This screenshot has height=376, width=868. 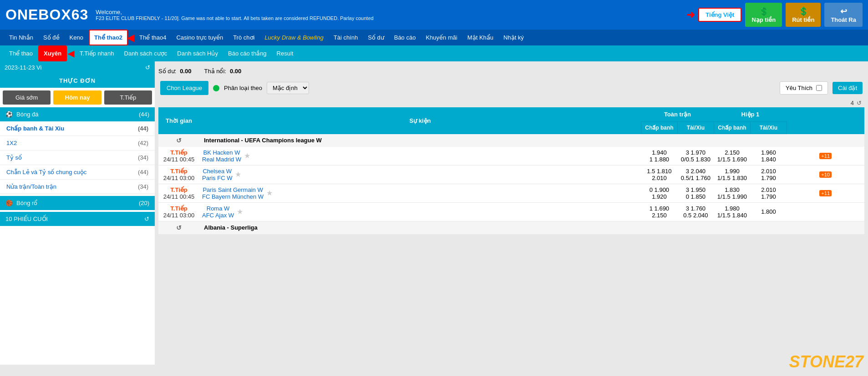 I want to click on odds-tai-3: 3 1.950 0 1.850, so click(x=695, y=193).